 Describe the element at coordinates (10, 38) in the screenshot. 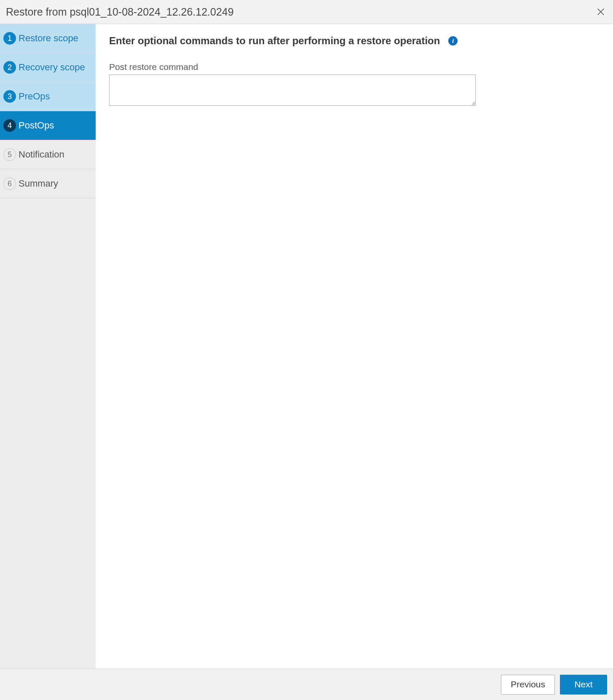

I see `wizard-step-number: 1` at that location.